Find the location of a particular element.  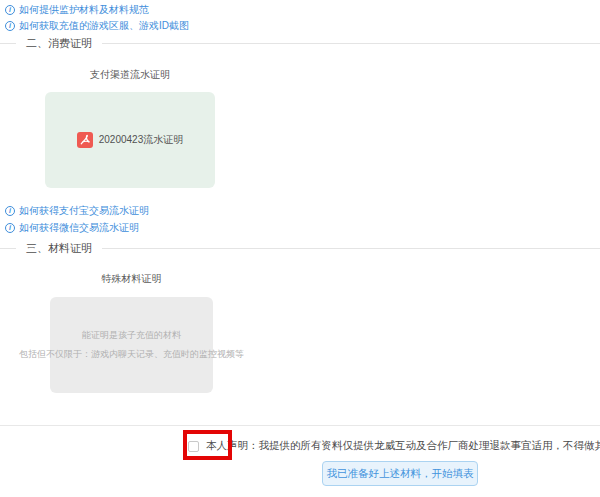

upload-label-special-material: 特殊材料证明 is located at coordinates (132, 279).